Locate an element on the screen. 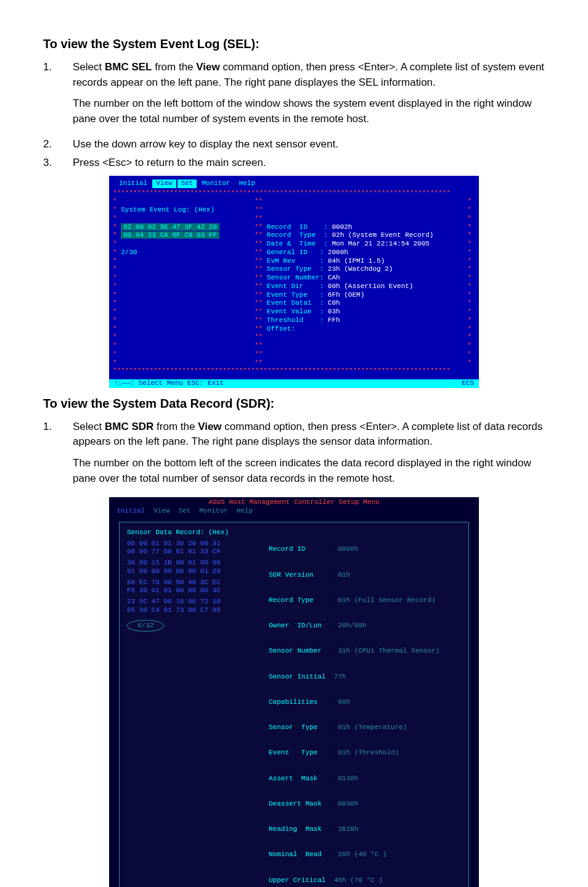 Image resolution: width=588 pixels, height=887 pixels. hex-line: 01 00 00 00 00 00 01 20 is located at coordinates (198, 572).